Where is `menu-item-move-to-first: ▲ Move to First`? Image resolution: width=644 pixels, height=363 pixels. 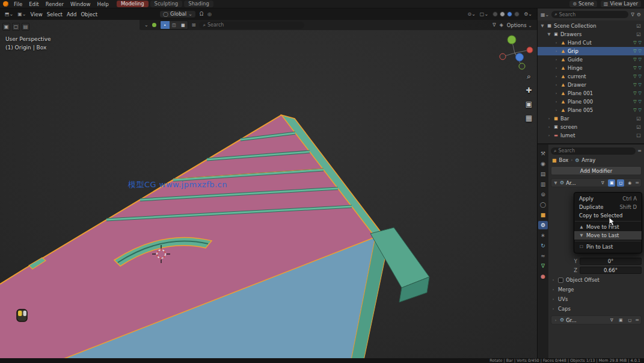
menu-item-move-to-first: ▲ Move to First is located at coordinates (608, 227).